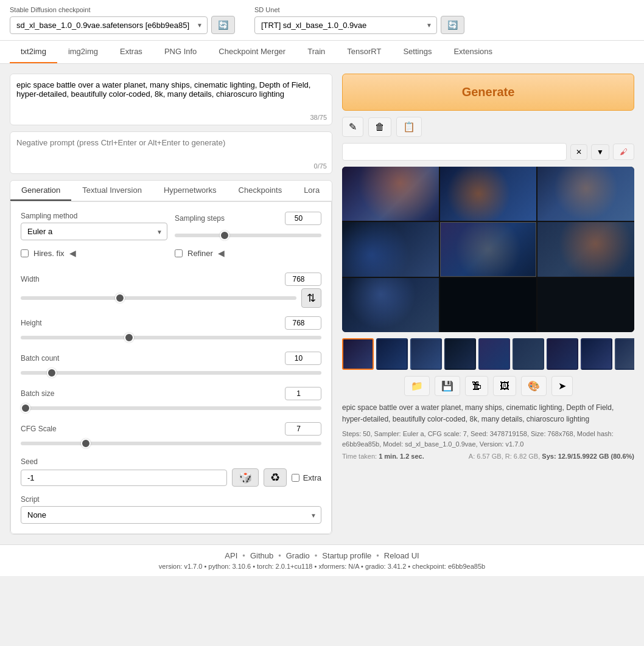 This screenshot has width=644, height=646. What do you see at coordinates (322, 566) in the screenshot?
I see `version-text: version: v1.7.0 • python: 3.10.6 • torch…` at bounding box center [322, 566].